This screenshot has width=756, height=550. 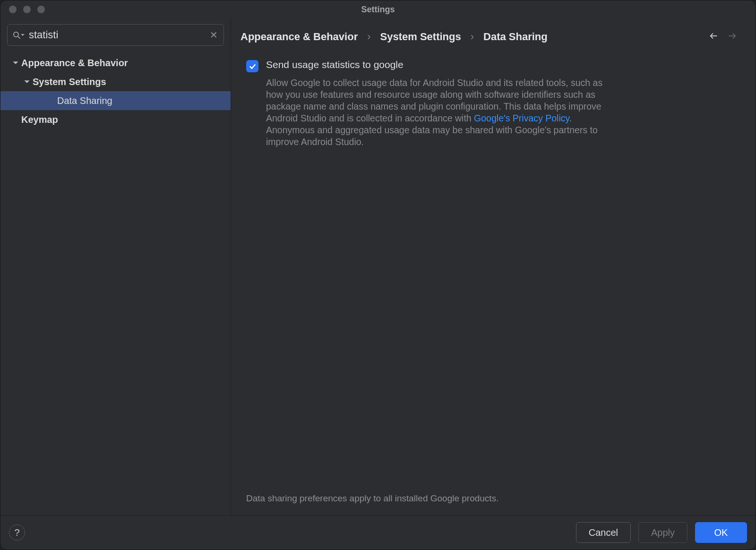 What do you see at coordinates (115, 120) in the screenshot?
I see `tree-item-keymap: Keymap` at bounding box center [115, 120].